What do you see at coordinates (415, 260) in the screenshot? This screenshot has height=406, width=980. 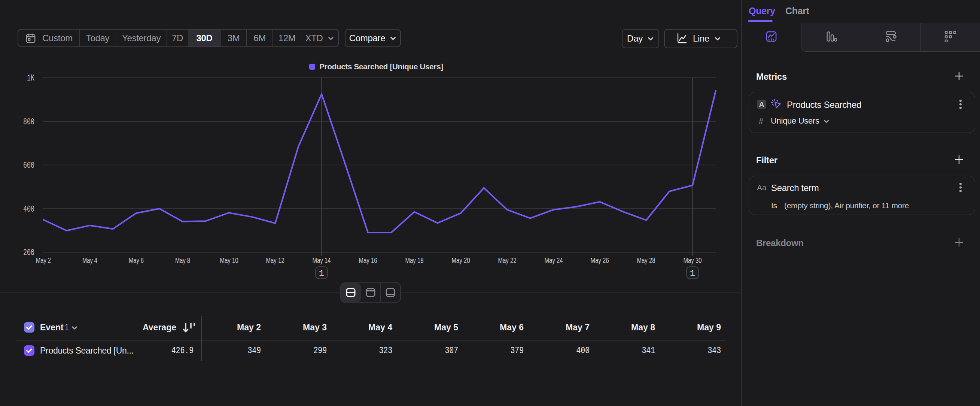 I see `svg-text: May 18` at bounding box center [415, 260].